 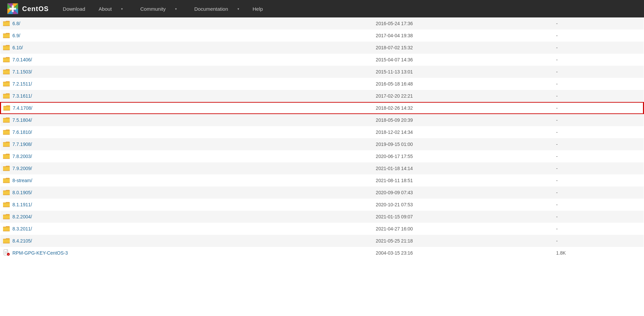 What do you see at coordinates (74, 9) in the screenshot?
I see `nav-item-download: Download` at bounding box center [74, 9].